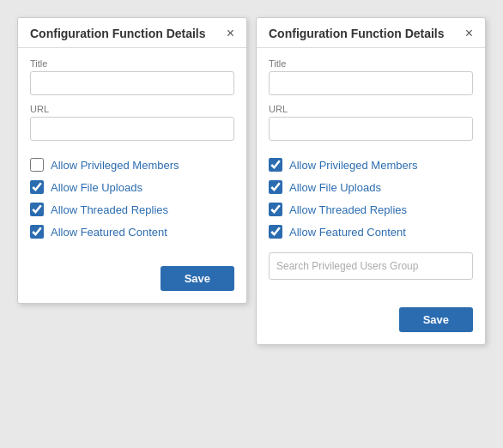  I want to click on dialog-1-url-input, so click(132, 129).